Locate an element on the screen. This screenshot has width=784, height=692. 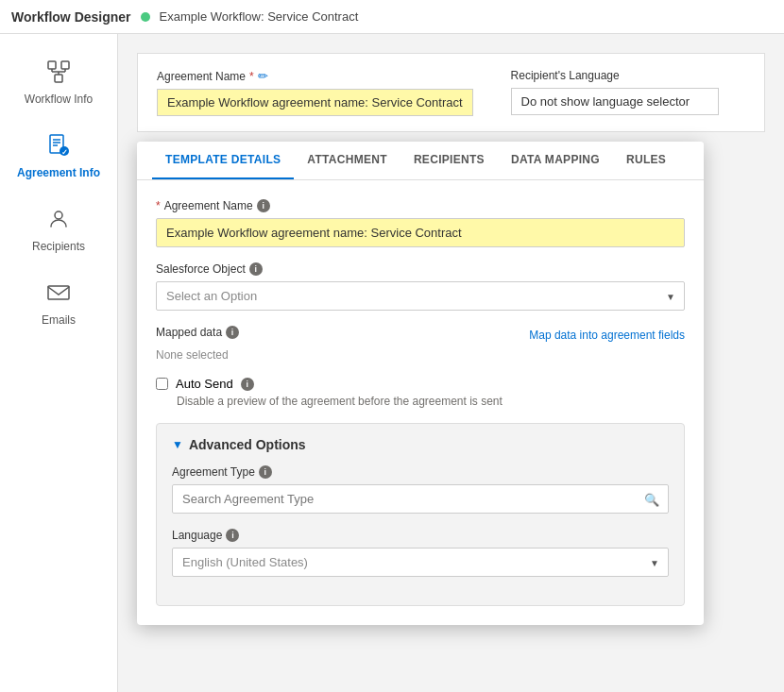
status-dot is located at coordinates (145, 17).